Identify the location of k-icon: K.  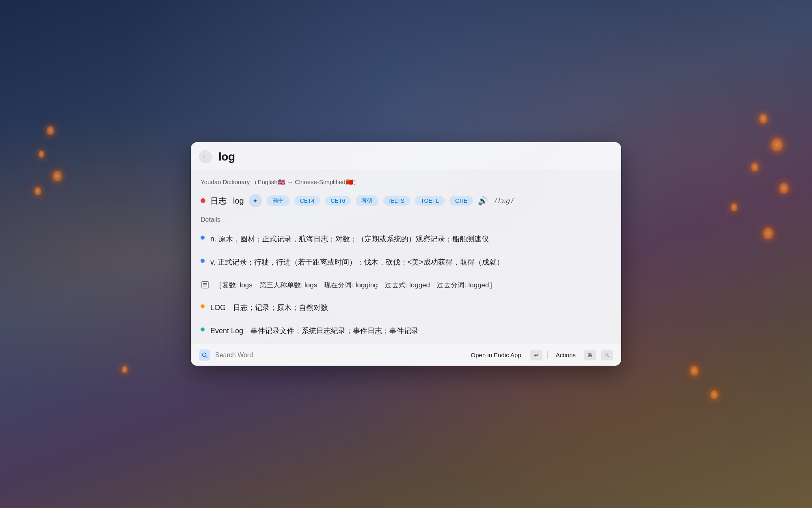
(607, 355).